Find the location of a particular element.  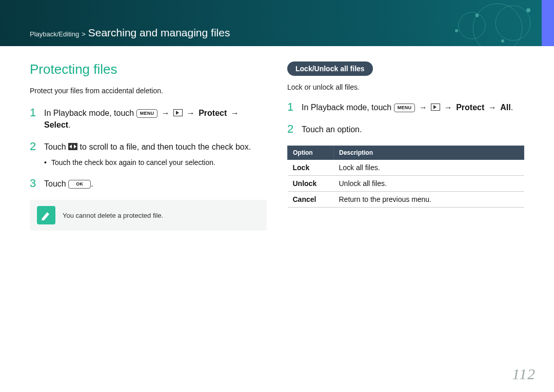

step2-pre: Touch is located at coordinates (56, 147).